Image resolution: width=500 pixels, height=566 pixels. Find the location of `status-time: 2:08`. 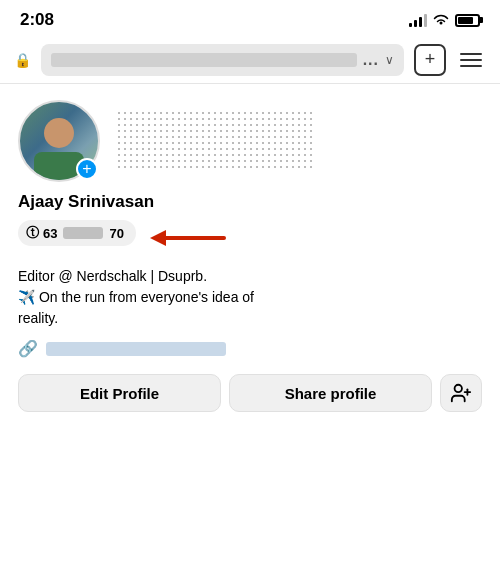

status-time: 2:08 is located at coordinates (37, 20).